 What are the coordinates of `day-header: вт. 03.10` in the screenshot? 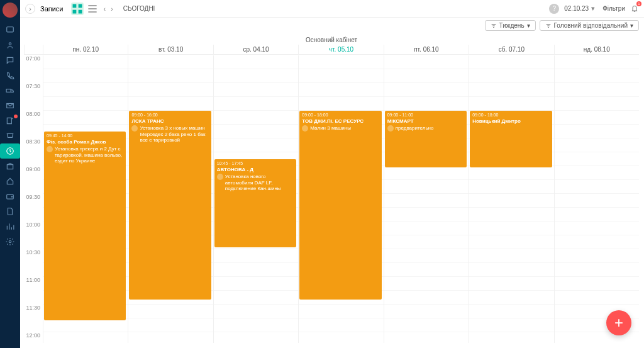 It's located at (170, 49).